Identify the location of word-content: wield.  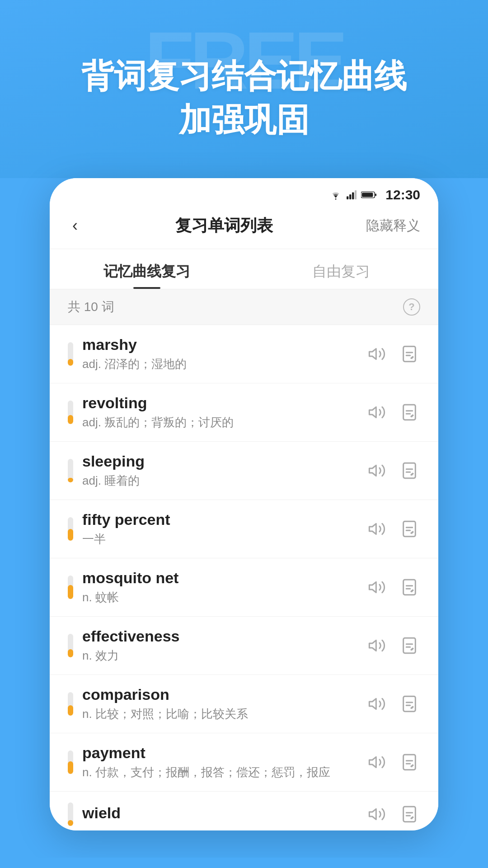
(220, 815).